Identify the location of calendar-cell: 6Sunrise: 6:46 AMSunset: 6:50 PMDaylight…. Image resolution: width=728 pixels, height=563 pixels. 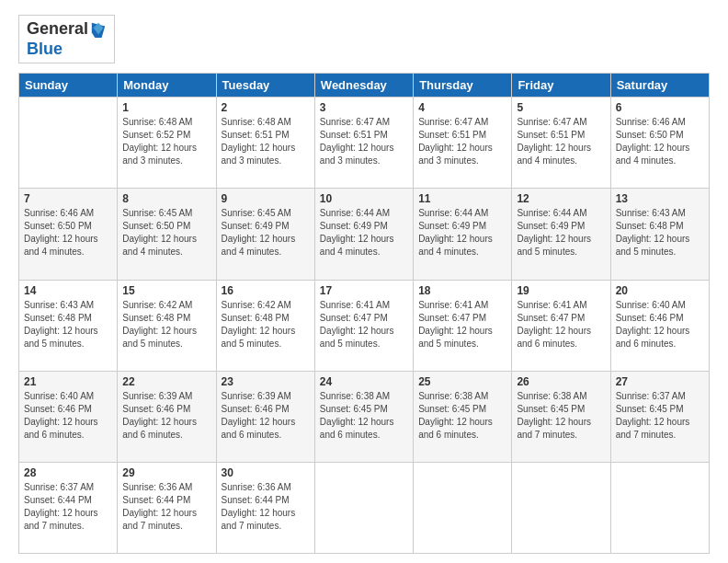
(660, 144).